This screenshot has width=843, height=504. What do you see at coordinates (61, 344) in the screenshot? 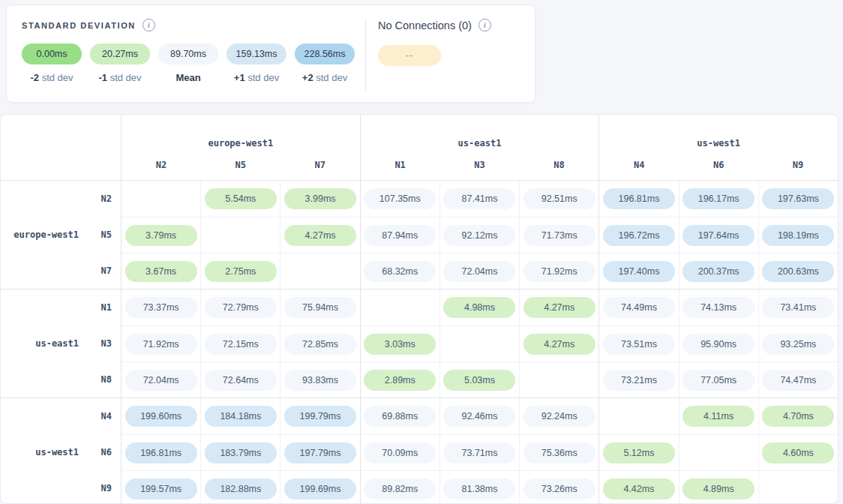
I see `row-label-cell: us-east1N3` at bounding box center [61, 344].